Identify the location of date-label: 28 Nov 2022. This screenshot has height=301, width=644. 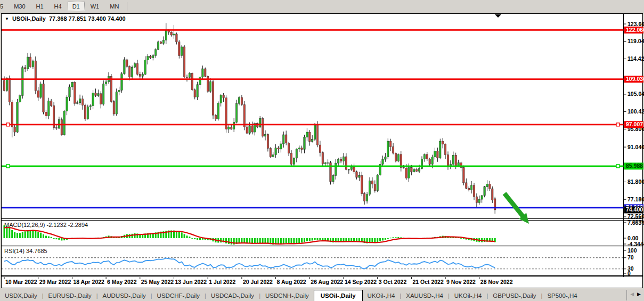
(496, 282).